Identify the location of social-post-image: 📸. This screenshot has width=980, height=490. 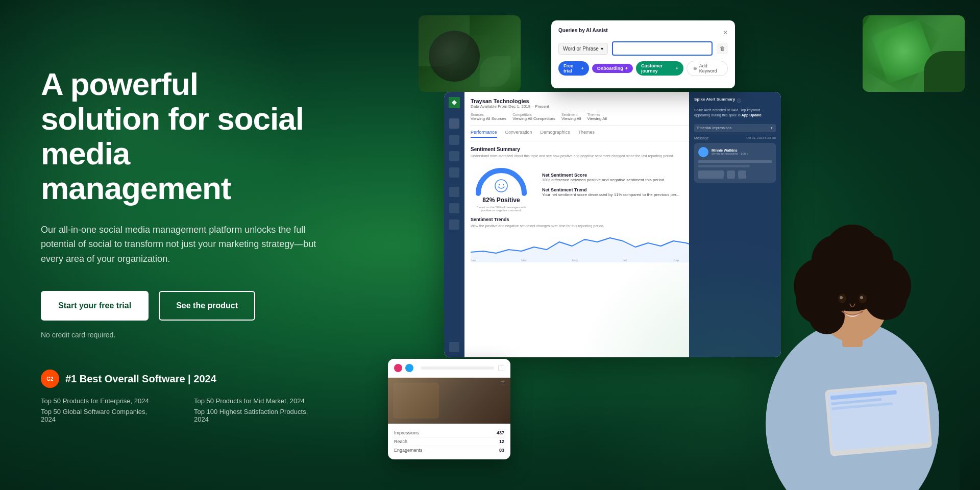
(449, 401).